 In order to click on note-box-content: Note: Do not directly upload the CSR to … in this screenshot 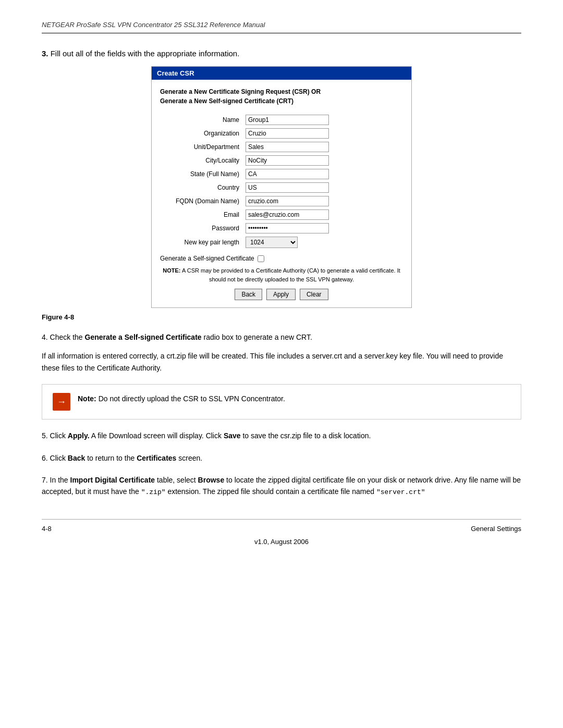, I will do `click(181, 399)`.